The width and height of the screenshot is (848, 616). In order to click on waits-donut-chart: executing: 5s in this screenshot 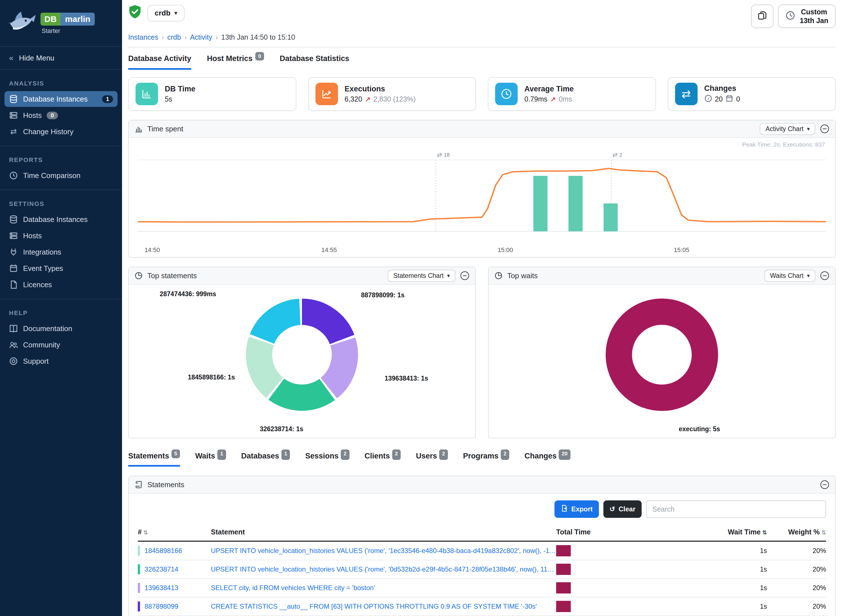, I will do `click(662, 361)`.